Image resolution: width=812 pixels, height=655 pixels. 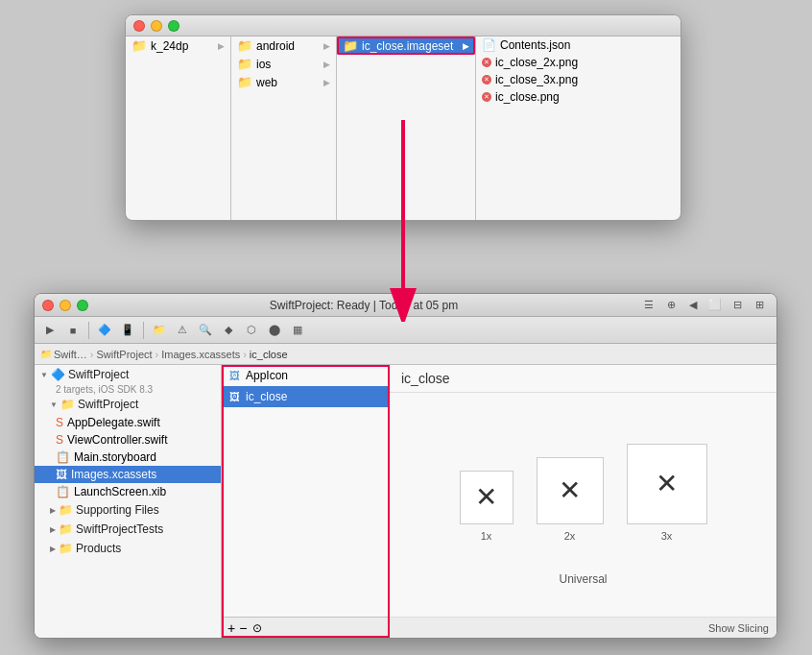 I want to click on breadcrumb-swiftproject: SwiftProject, so click(x=125, y=354).